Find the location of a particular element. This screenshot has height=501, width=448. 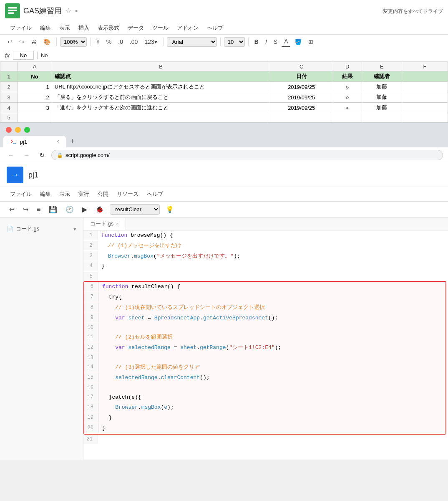

menu-addons: アドオン is located at coordinates (188, 28).